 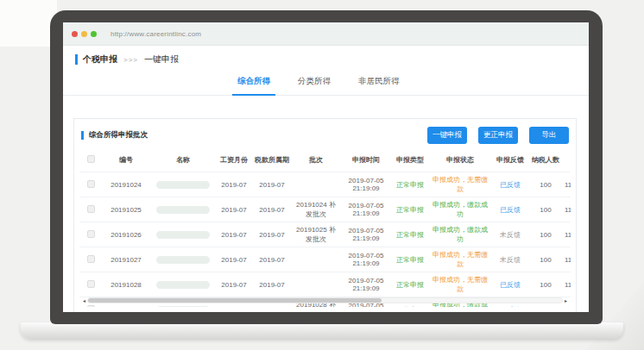 What do you see at coordinates (83, 135) in the screenshot?
I see `accent-bar` at bounding box center [83, 135].